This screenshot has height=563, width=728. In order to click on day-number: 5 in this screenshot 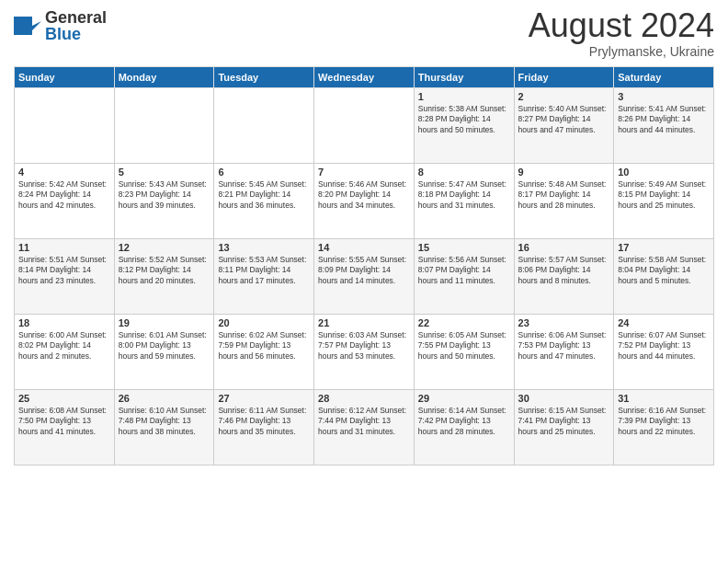, I will do `click(165, 172)`.